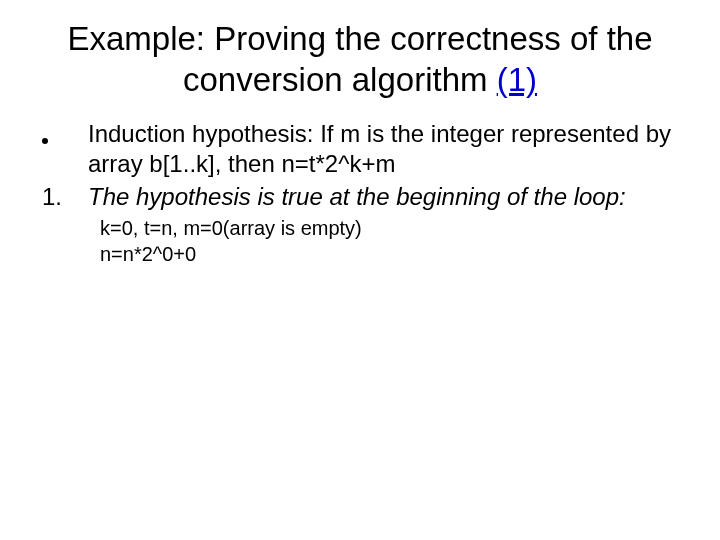  I want to click on title-main: Example: Proving the correctness of the …, so click(360, 59).